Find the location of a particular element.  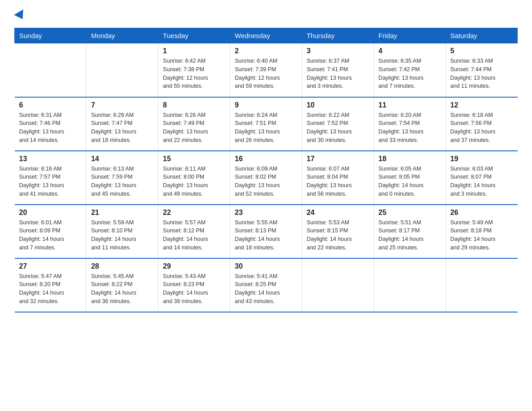

day-number: 26 is located at coordinates (482, 213).